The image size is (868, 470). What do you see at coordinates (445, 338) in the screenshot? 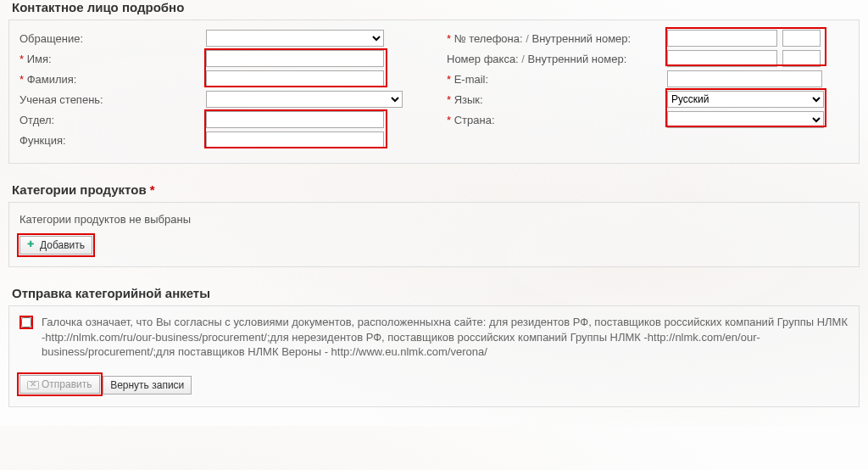
I see `agree-text: Галочка означает, что Вы согласны с усло…` at bounding box center [445, 338].